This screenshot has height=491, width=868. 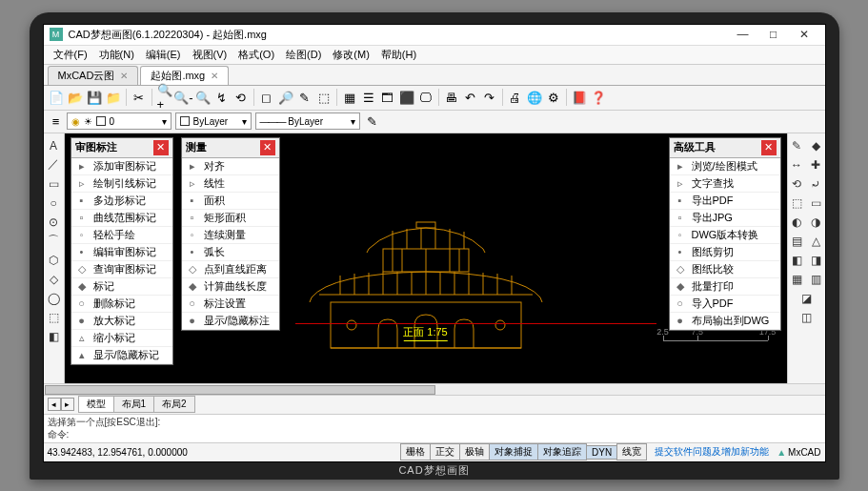 I want to click on toolbar-button: ✎, so click(x=305, y=97).